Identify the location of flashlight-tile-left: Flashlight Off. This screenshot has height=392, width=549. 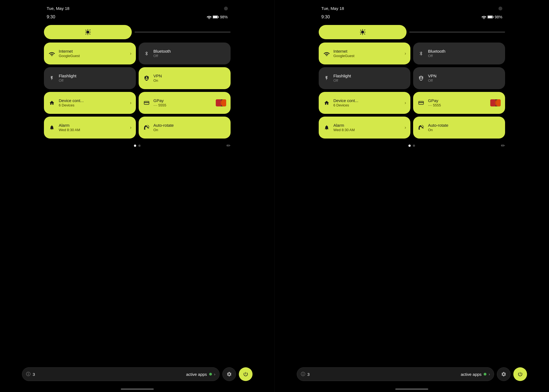
(90, 78).